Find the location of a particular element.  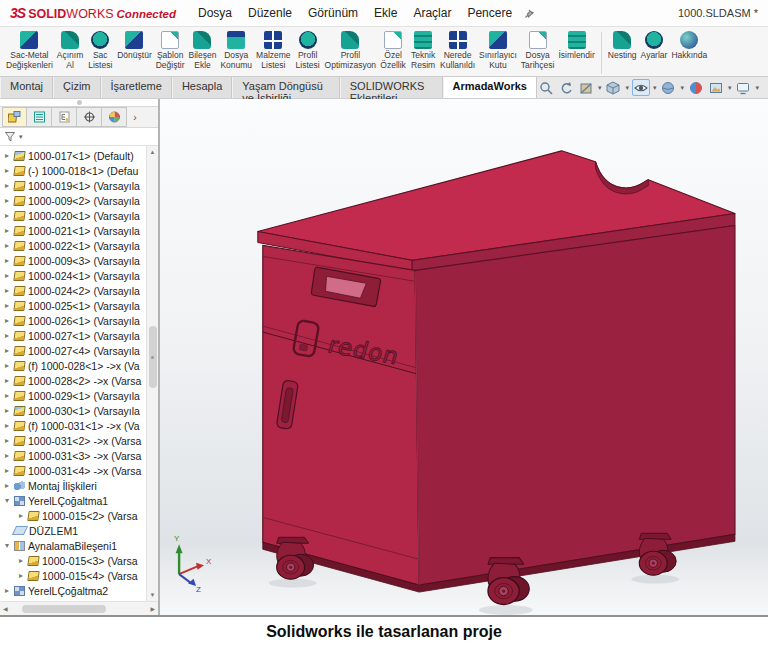

ribbon-button: Nerede Kullanıldı is located at coordinates (458, 51).